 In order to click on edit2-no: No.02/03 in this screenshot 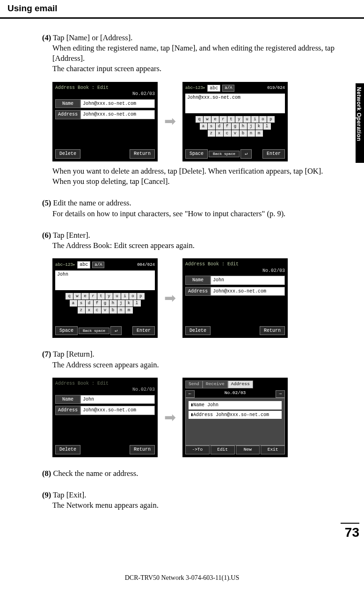, I will do `click(235, 271)`.